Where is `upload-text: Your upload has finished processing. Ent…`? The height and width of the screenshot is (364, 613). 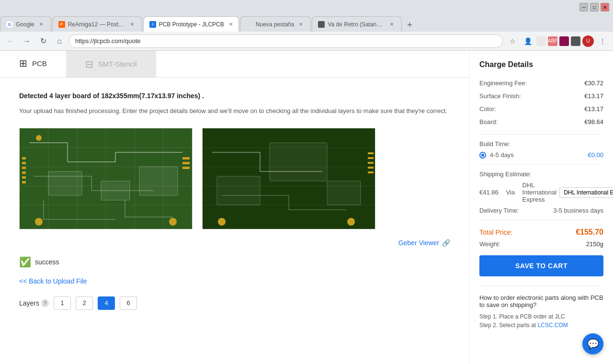 upload-text: Your upload has finished processing. Ent… is located at coordinates (235, 111).